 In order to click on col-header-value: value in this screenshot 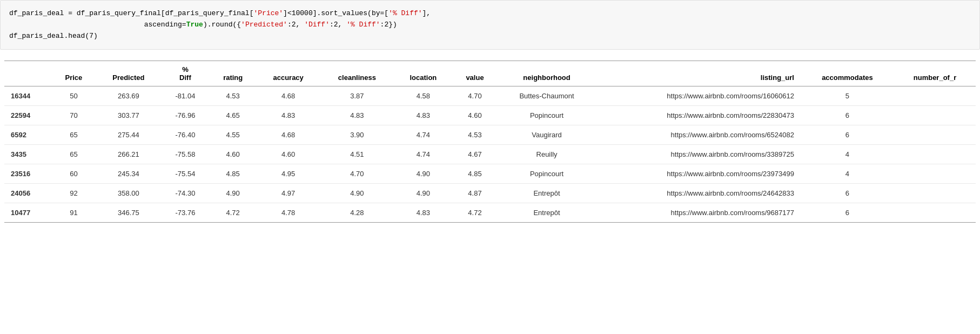, I will do `click(475, 74)`.